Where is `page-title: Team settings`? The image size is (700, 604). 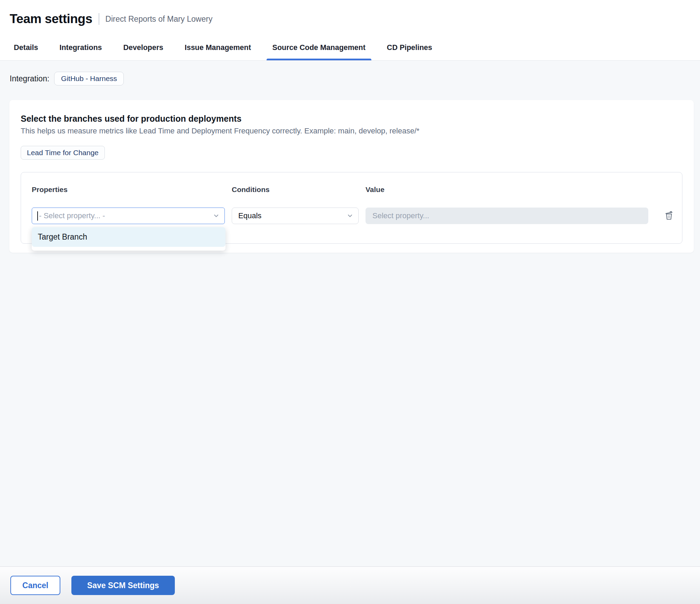
page-title: Team settings is located at coordinates (51, 19).